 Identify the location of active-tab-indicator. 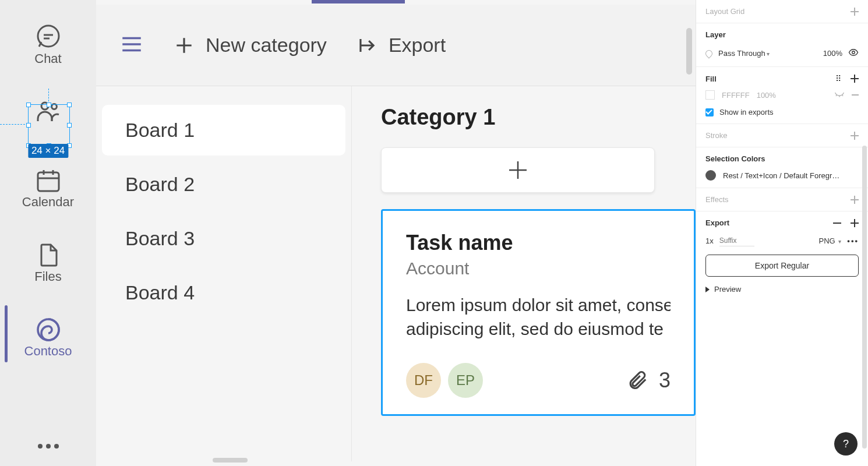
(358, 2).